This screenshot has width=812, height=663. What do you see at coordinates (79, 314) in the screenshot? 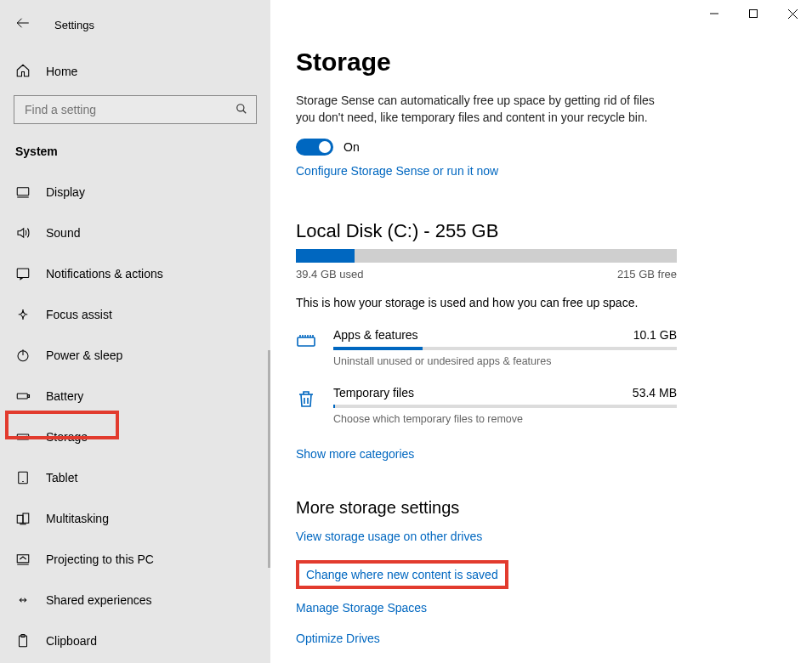
I see `sidebar-item-label: Focus assist` at bounding box center [79, 314].